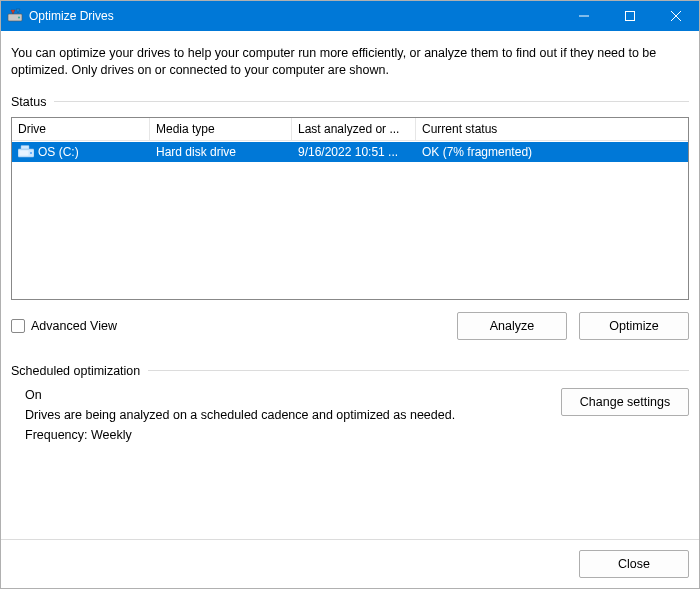 The image size is (700, 589). Describe the element at coordinates (625, 402) in the screenshot. I see `change-settings-button: Change settings` at that location.